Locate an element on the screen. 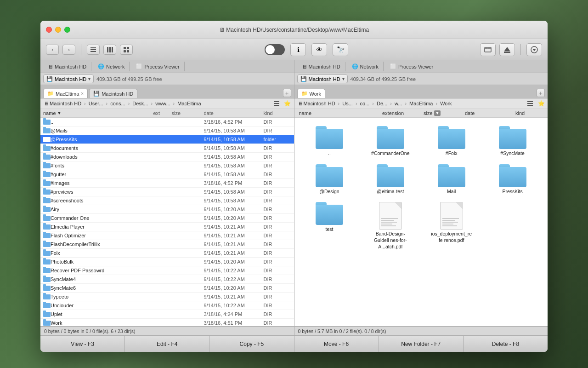 Image resolution: width=588 pixels, height=368 pixels. file-row: Folx9/14/15, 10:21 AMDIR is located at coordinates (167, 253).